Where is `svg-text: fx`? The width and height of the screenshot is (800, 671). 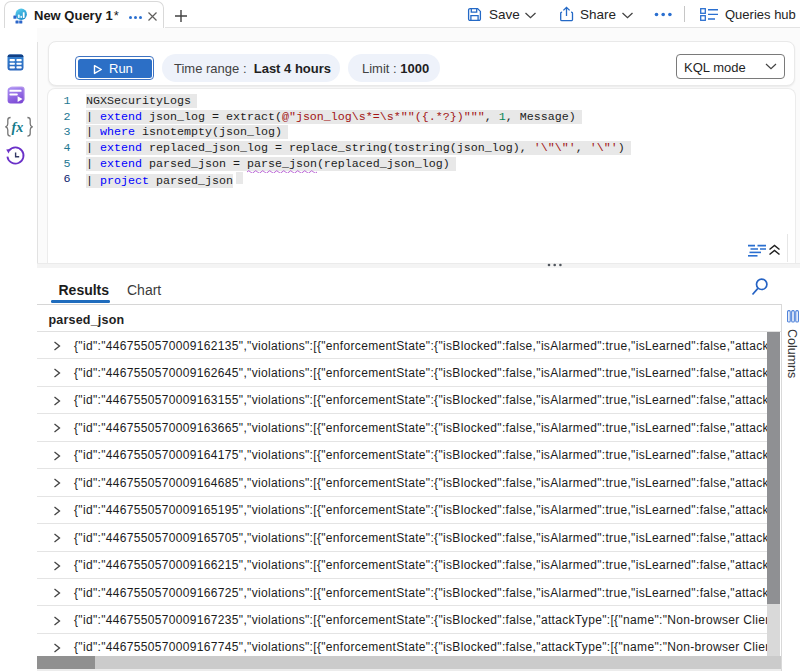
svg-text: fx is located at coordinates (18, 128).